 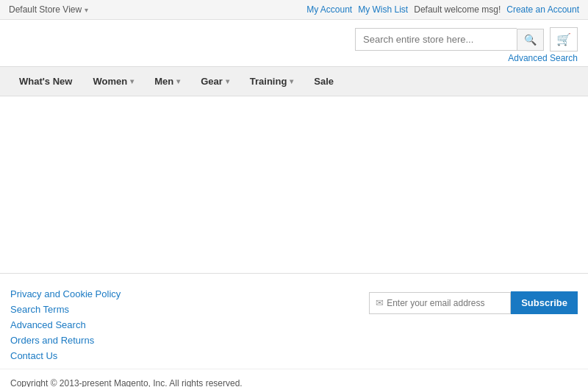 What do you see at coordinates (65, 325) in the screenshot?
I see `advanced-search-footer-link: Advanced Search` at bounding box center [65, 325].